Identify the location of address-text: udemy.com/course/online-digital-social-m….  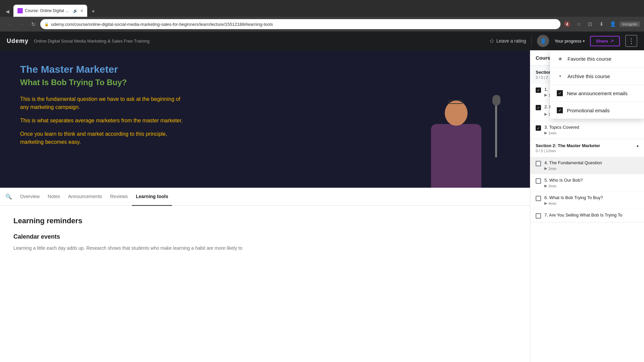
(162, 24).